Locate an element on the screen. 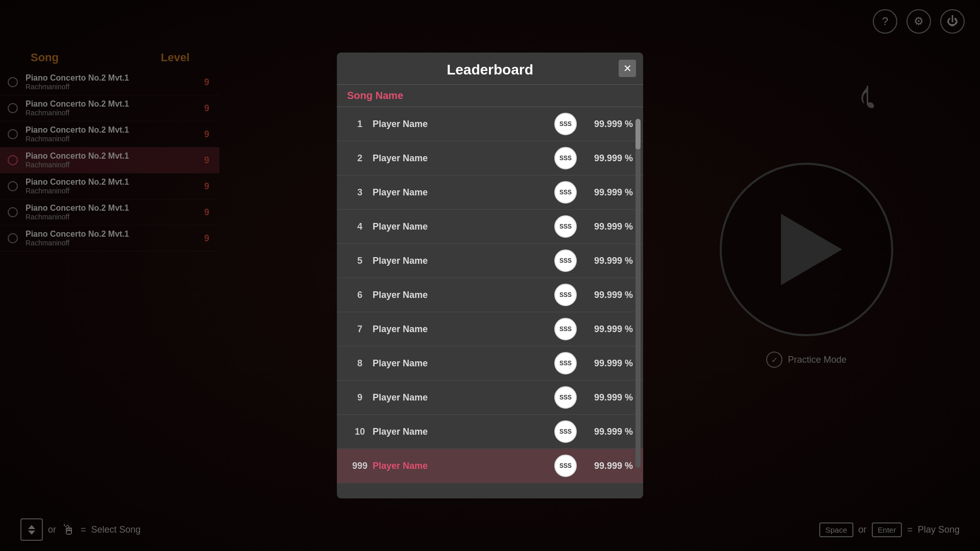 The height and width of the screenshot is (551, 980). lb-rank: 4 is located at coordinates (360, 227).